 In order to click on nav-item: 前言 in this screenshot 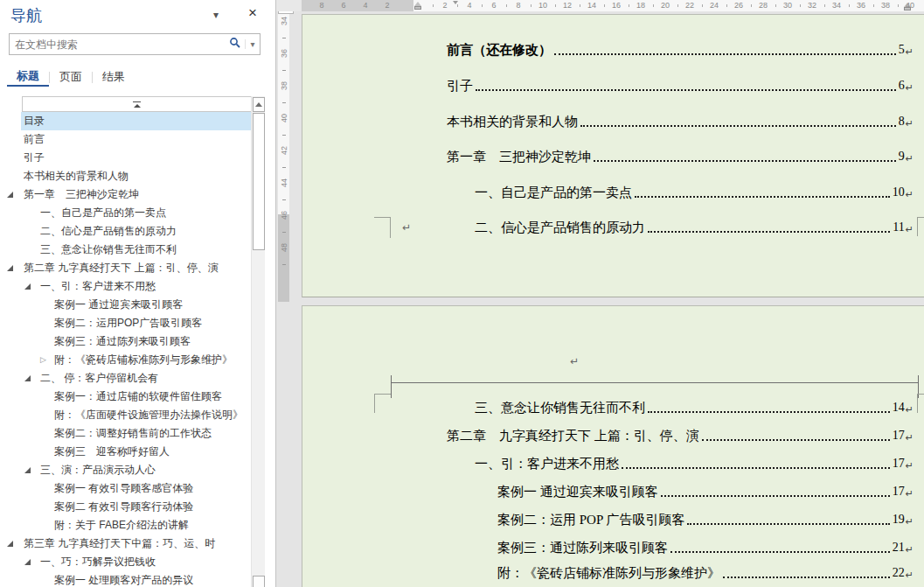, I will do `click(136, 140)`.